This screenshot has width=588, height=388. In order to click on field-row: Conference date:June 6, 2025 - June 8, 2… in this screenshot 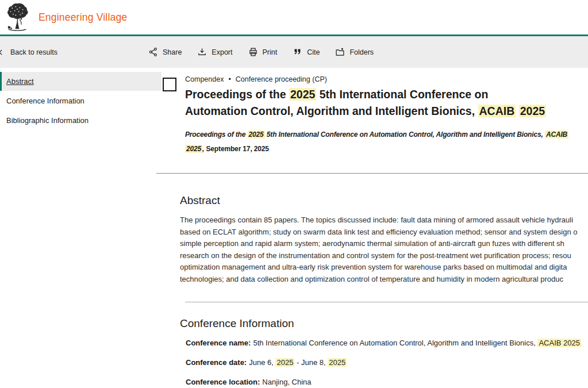, I will do `click(387, 362)`.